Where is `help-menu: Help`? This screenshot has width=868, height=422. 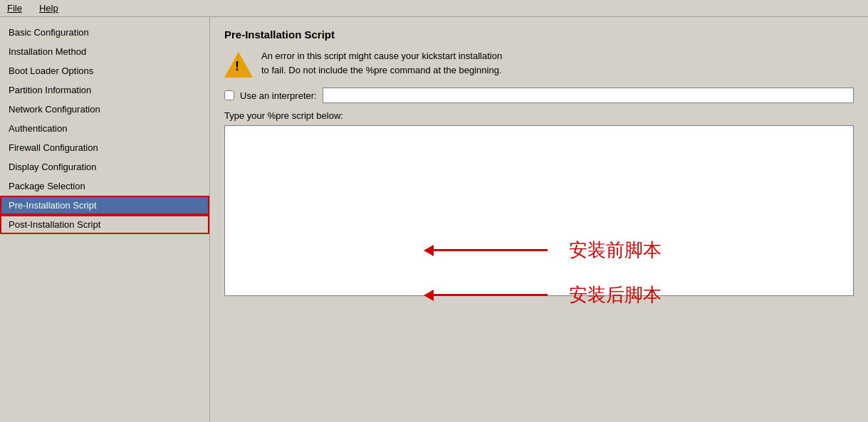
help-menu: Help is located at coordinates (48, 9).